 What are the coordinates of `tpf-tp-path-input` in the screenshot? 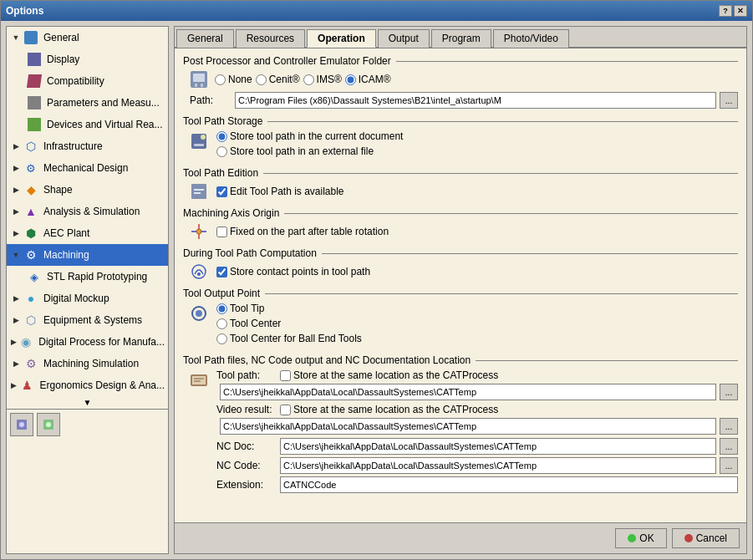 It's located at (468, 392).